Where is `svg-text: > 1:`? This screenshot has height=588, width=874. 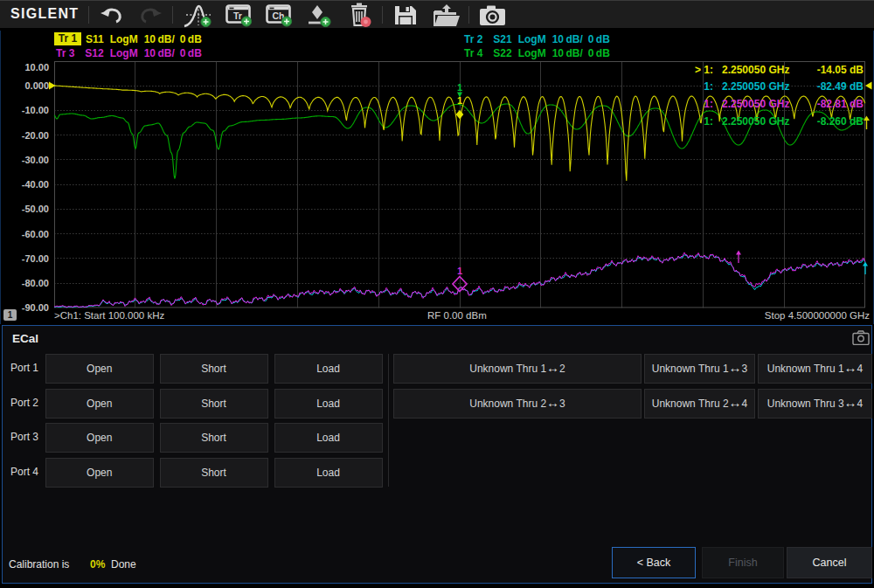 svg-text: > 1: is located at coordinates (704, 70).